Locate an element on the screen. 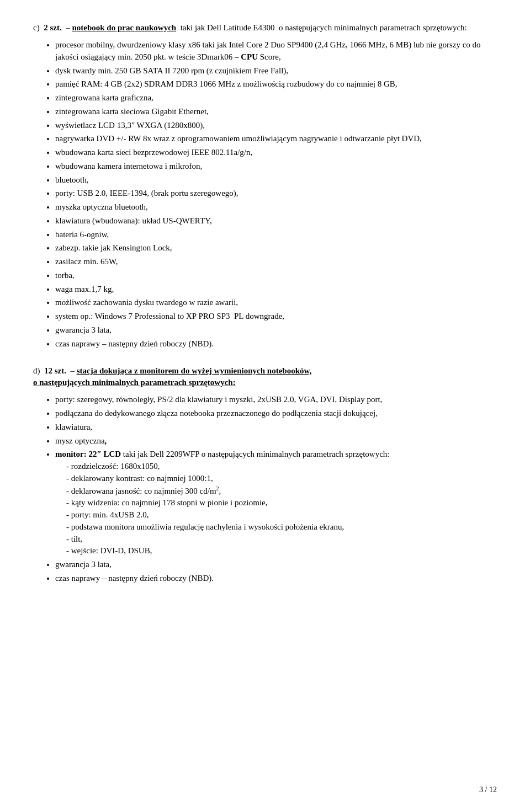  list-item: system op.: Windows 7 Professional to XP… is located at coordinates (276, 317).